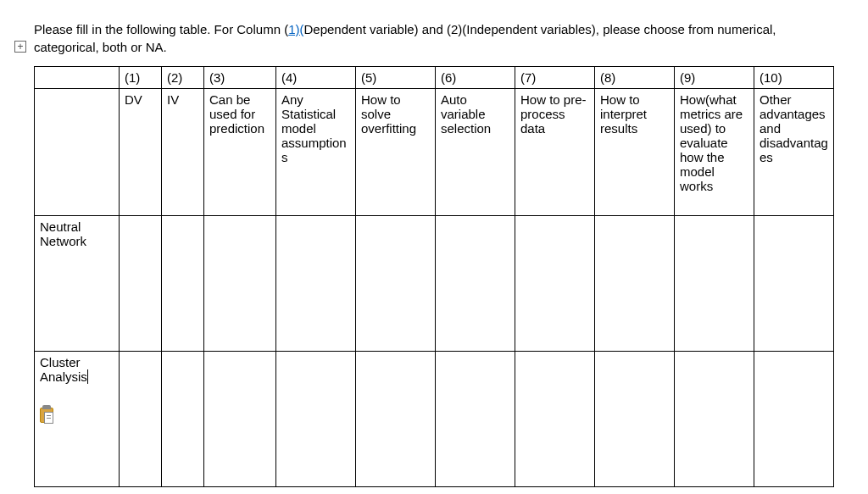  Describe the element at coordinates (555, 78) in the screenshot. I see `col-num: (7)` at that location.